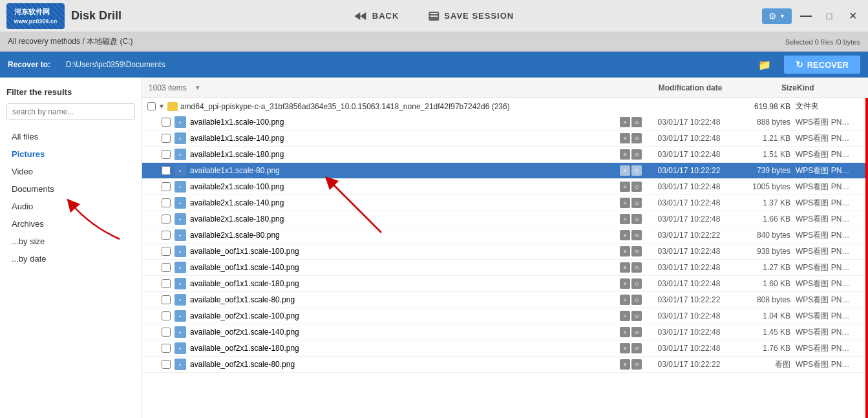 The image size is (868, 418). Describe the element at coordinates (168, 88) in the screenshot. I see `items-count: 1003 items` at that location.